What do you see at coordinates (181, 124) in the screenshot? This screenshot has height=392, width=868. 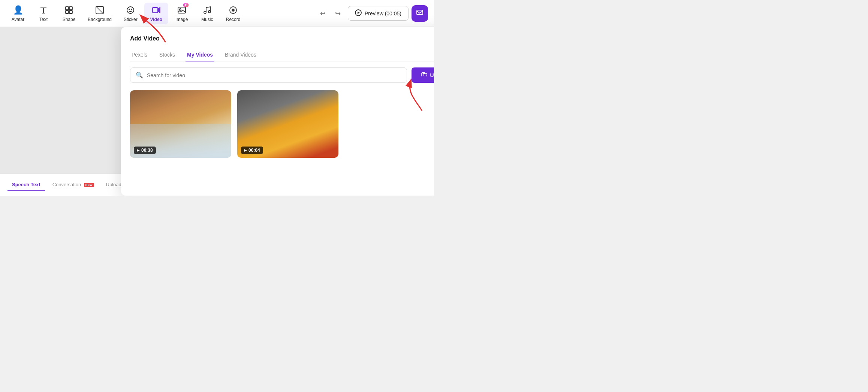 I see `video-thumbnail-beach: ▶ 00:38` at bounding box center [181, 124].